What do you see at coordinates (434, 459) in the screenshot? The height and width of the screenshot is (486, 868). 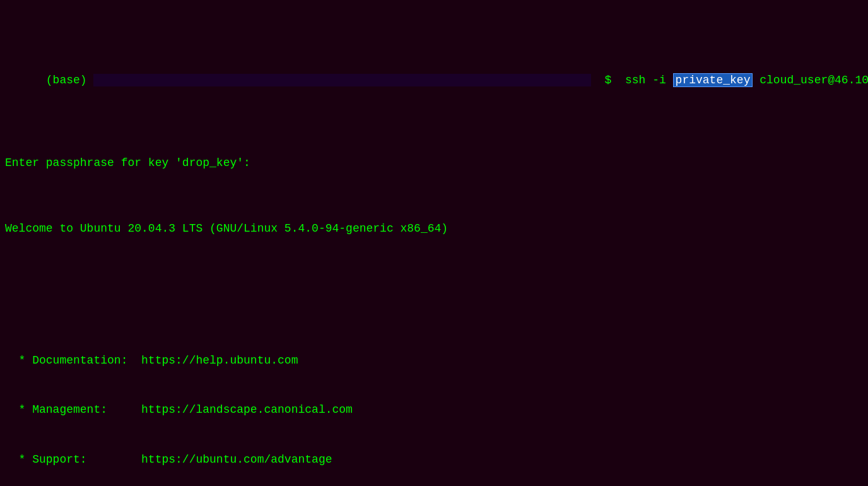 I see `line-support: * Support: https://ubuntu.com/advantage` at bounding box center [434, 459].